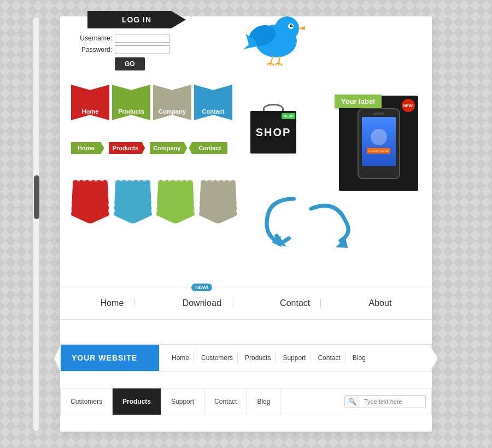  What do you see at coordinates (149, 148) in the screenshot?
I see `nav-flat: Home Products Company Contact` at bounding box center [149, 148].